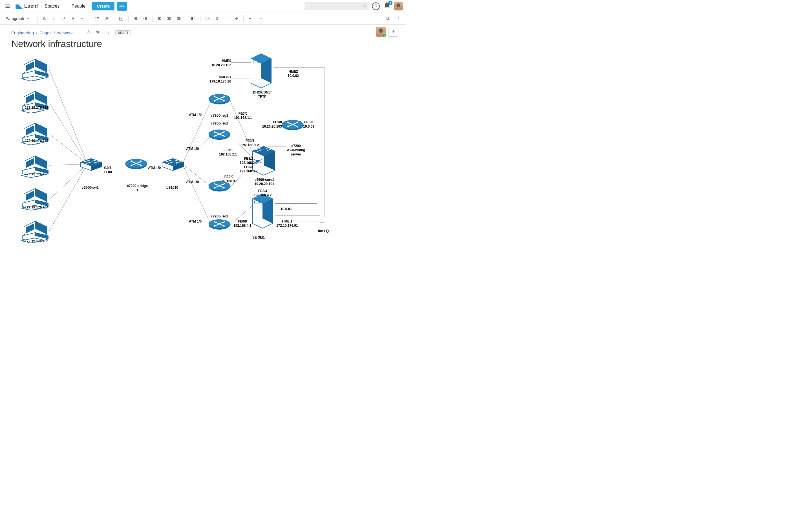  I want to click on italic-button: I, so click(54, 19).